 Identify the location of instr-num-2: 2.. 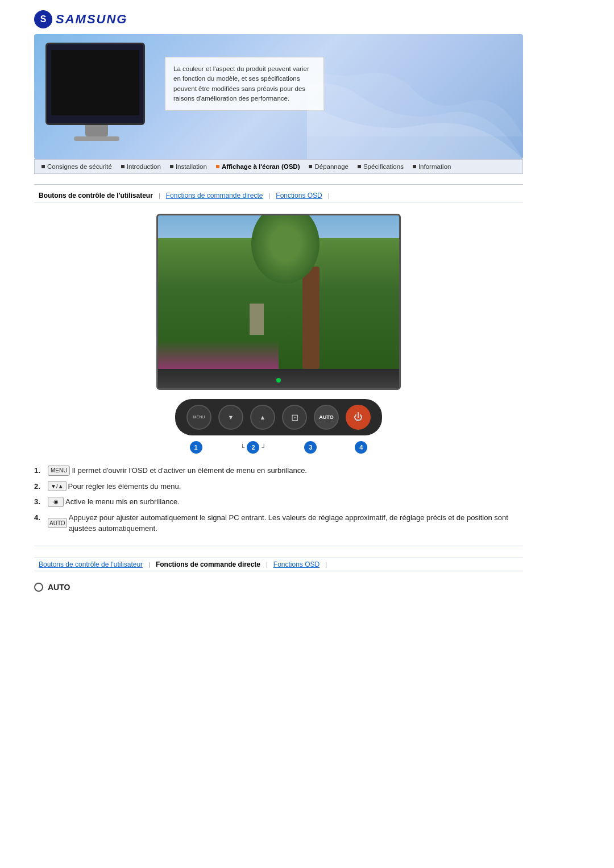
(39, 487).